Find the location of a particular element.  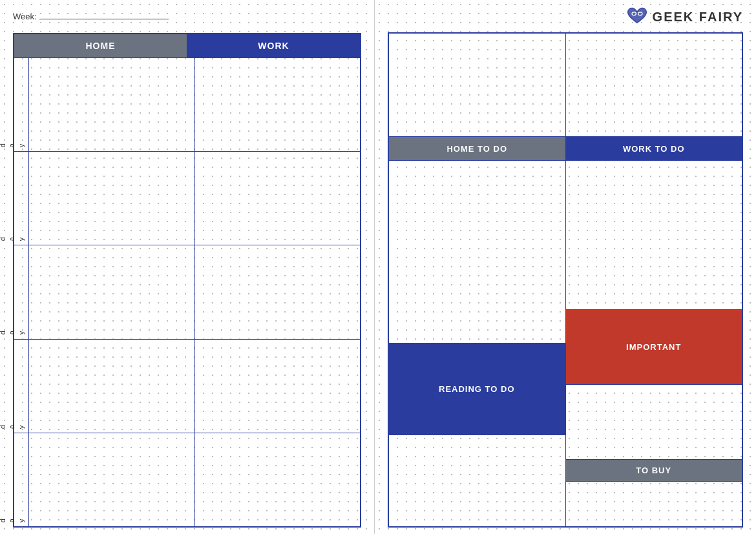

thursday-work-cell is located at coordinates (278, 386).